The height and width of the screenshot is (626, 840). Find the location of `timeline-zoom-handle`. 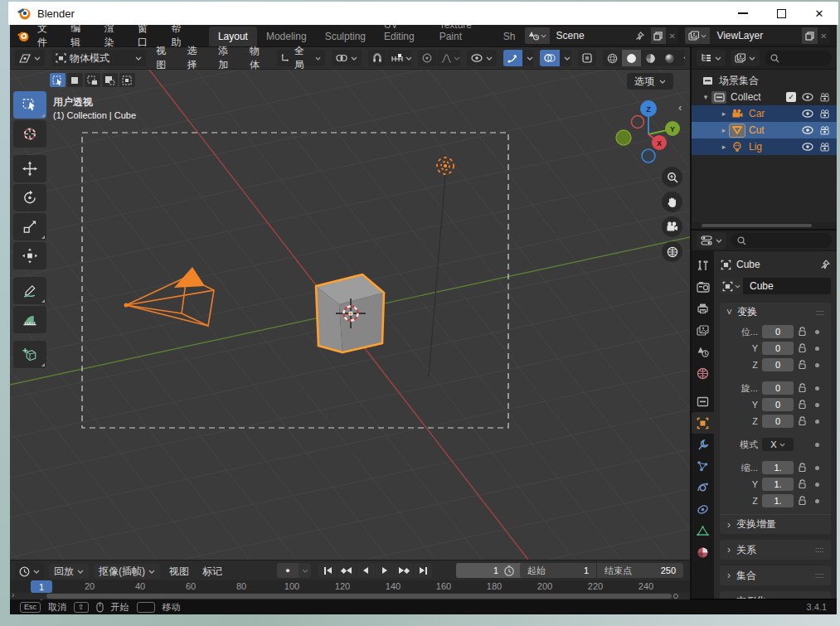

timeline-zoom-handle is located at coordinates (676, 596).